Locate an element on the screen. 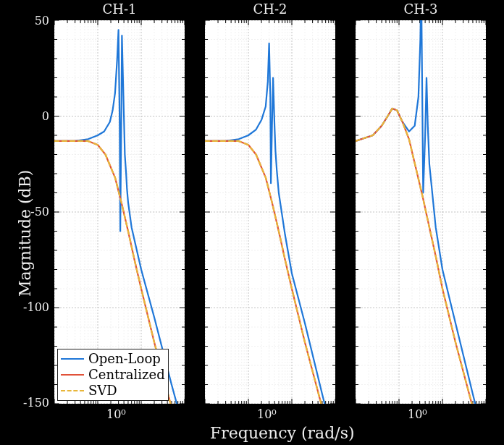 This screenshot has height=445, width=504. y-tick-label: 50 is located at coordinates (35, 20).